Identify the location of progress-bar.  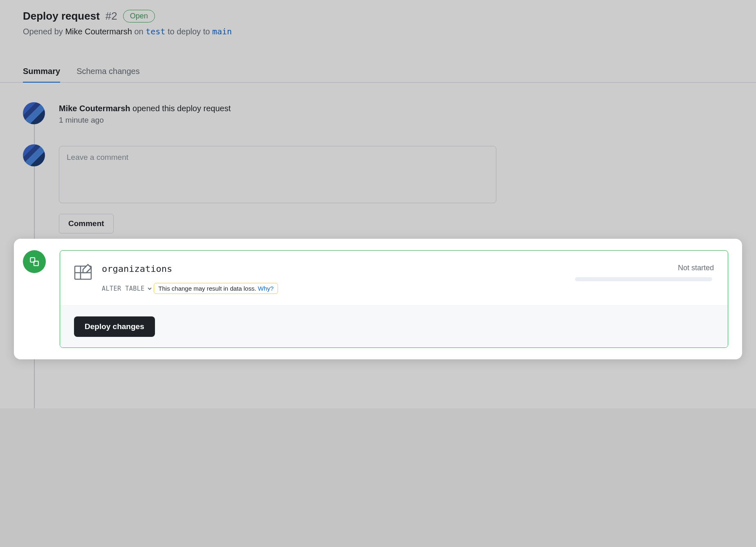
(644, 279).